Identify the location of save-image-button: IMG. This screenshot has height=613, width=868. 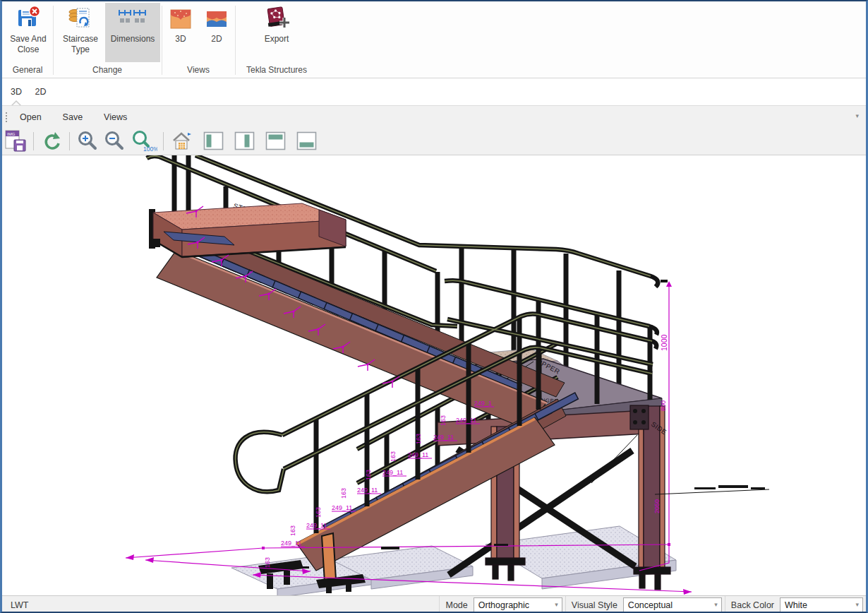
(16, 141).